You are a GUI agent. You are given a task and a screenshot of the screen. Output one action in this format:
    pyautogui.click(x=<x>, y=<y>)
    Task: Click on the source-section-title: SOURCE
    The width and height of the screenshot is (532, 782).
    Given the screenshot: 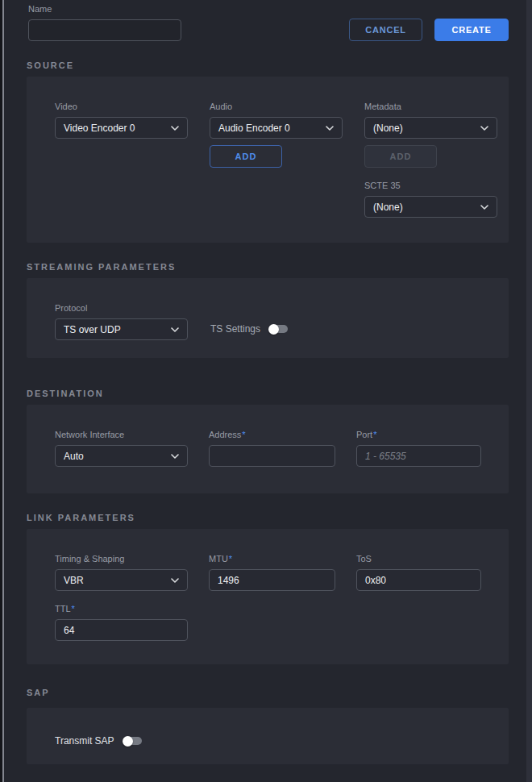 What is the action you would take?
    pyautogui.click(x=268, y=66)
    